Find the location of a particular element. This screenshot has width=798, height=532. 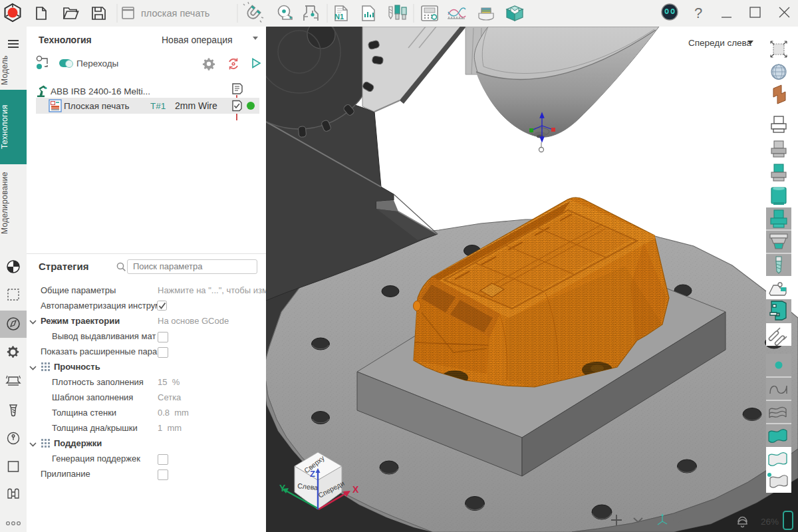

svg-text: X is located at coordinates (356, 489).